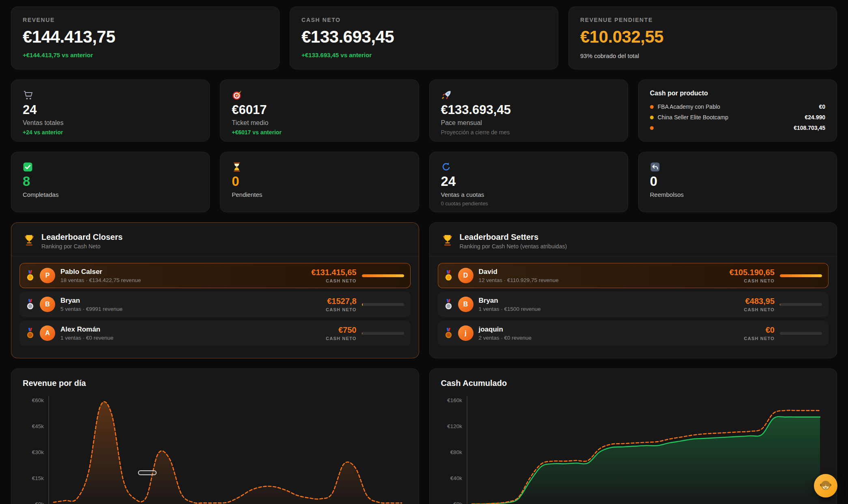  I want to click on chart-title: Cash Acumulado, so click(633, 383).